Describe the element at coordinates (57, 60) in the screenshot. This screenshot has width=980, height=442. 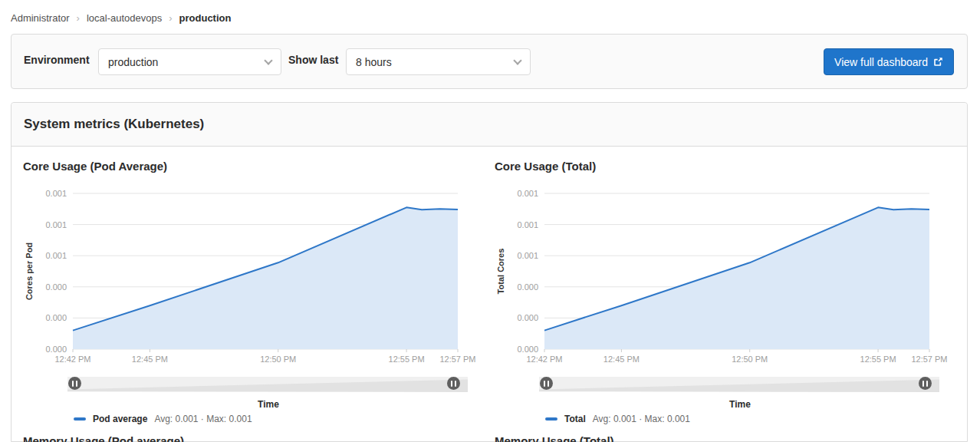
I see `environment-label: Environment` at that location.